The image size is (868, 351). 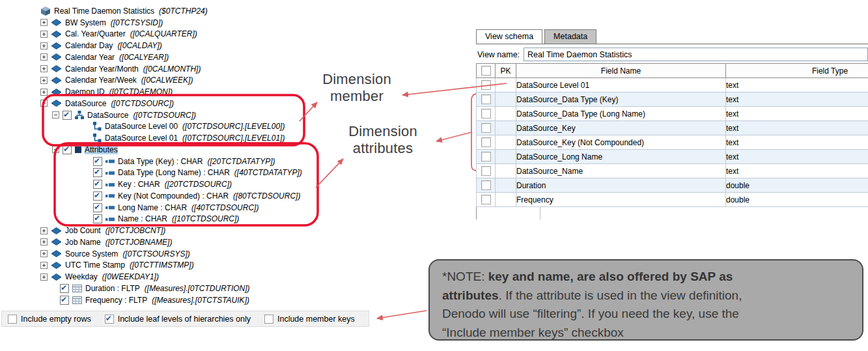 What do you see at coordinates (672, 200) in the screenshot?
I see `schema-table-row: Frequencydouble` at bounding box center [672, 200].